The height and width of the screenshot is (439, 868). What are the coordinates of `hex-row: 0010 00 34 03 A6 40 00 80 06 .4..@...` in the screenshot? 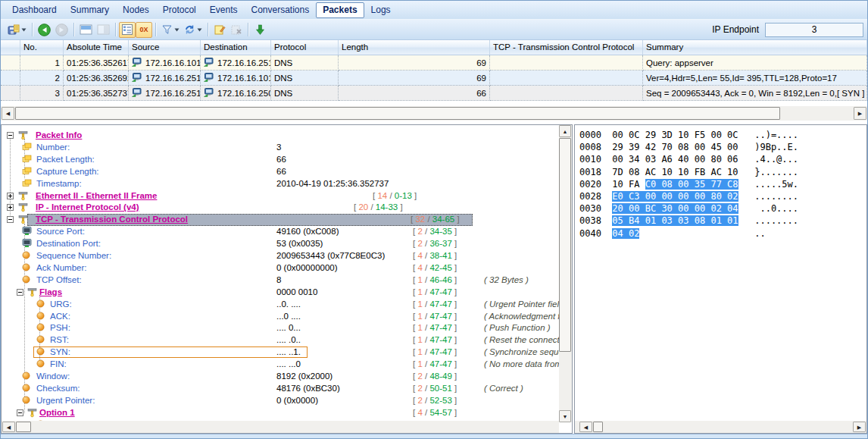 It's located at (689, 159).